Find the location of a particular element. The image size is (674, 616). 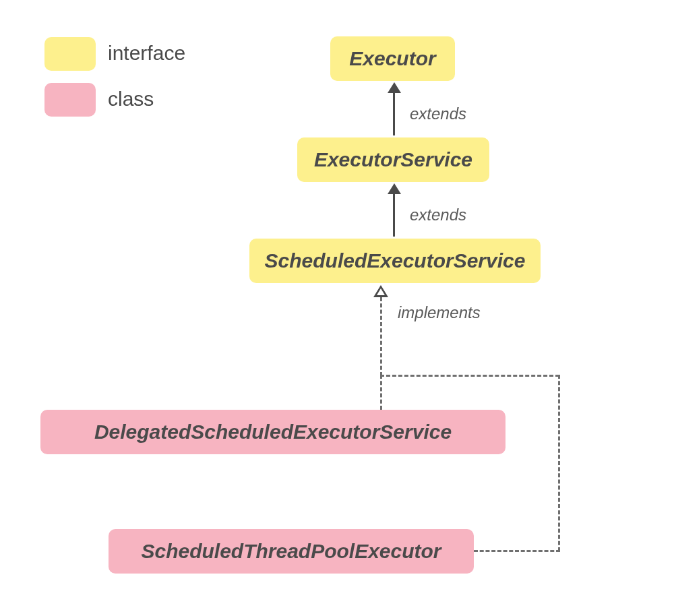

node-executorService: ExecutorService is located at coordinates (394, 160).